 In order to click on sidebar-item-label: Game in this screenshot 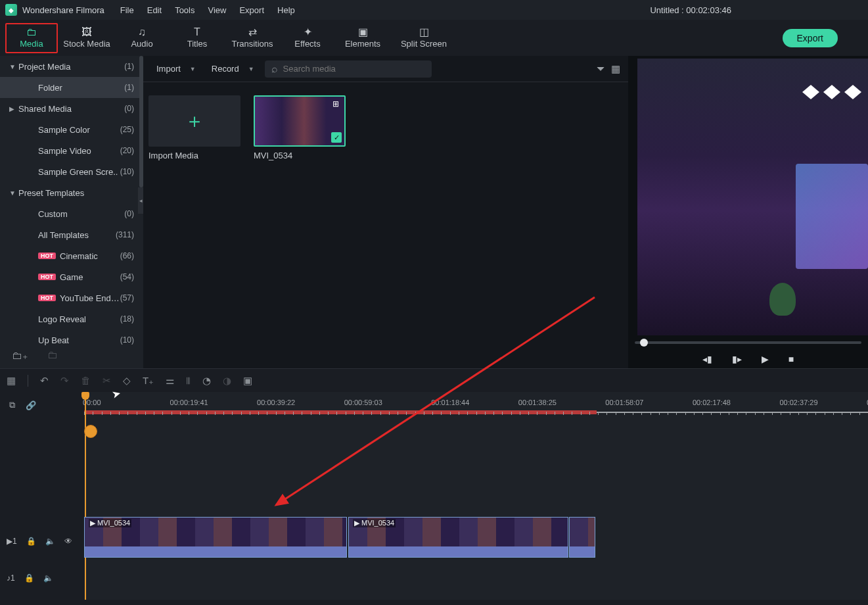, I will do `click(90, 278)`.